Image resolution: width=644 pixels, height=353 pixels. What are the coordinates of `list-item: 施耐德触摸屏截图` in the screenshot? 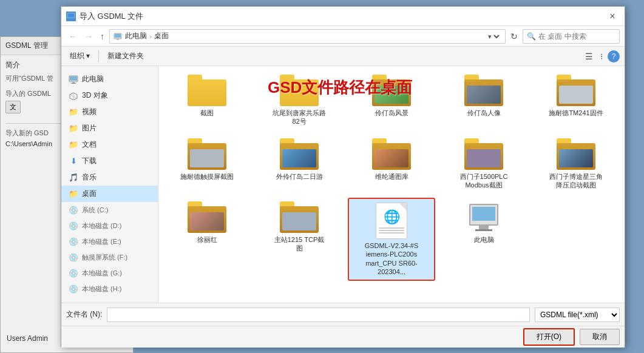 It's located at (207, 164).